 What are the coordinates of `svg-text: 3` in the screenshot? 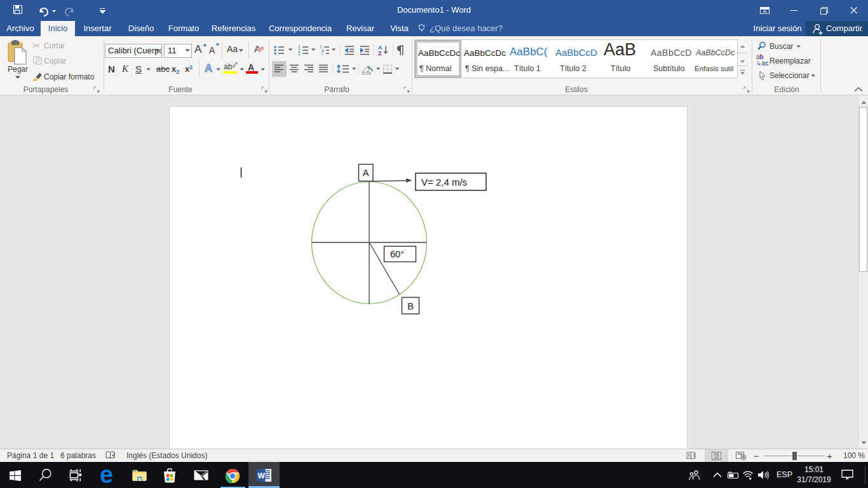 It's located at (299, 53).